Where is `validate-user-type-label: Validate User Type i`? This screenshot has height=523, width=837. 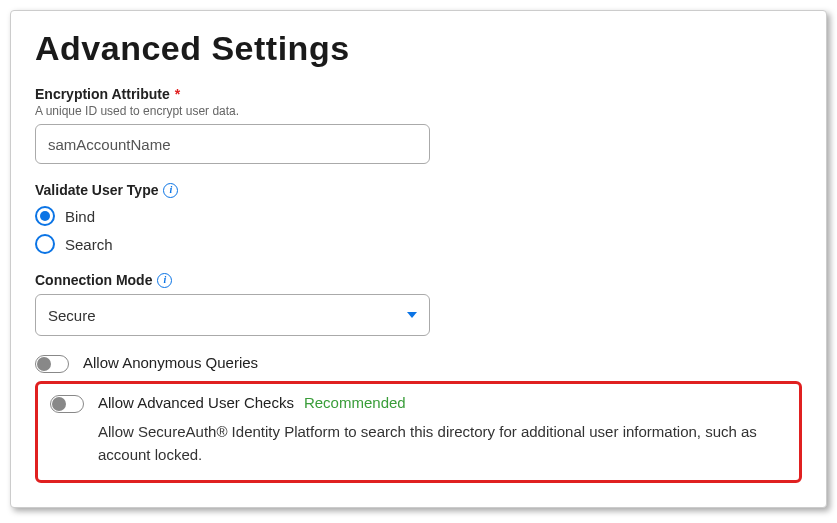 validate-user-type-label: Validate User Type i is located at coordinates (418, 190).